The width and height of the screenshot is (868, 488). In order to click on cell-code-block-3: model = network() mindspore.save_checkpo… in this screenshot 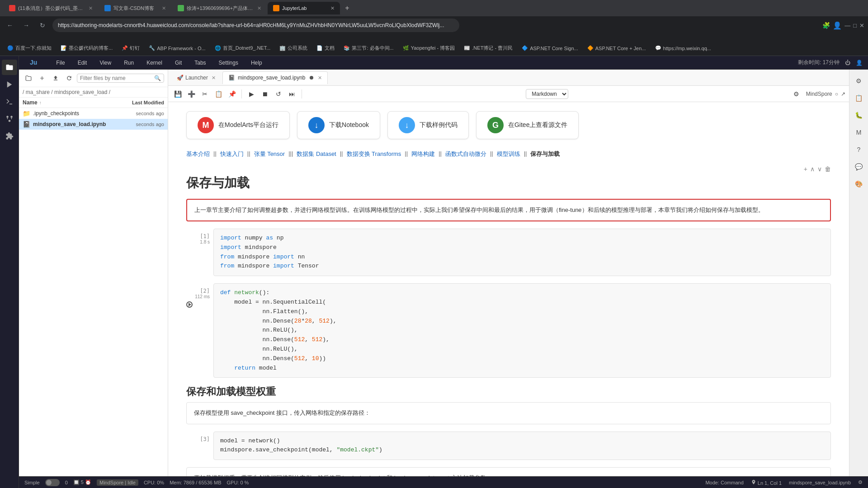, I will do `click(522, 446)`.